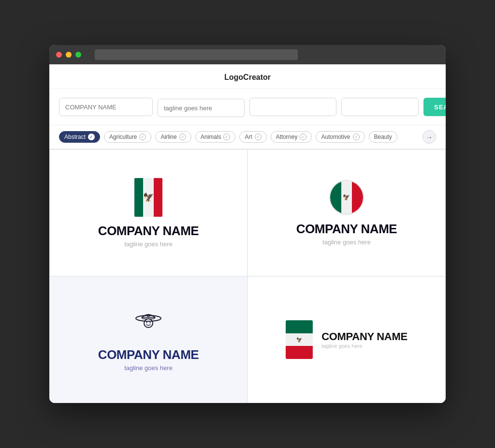 The height and width of the screenshot is (448, 495). Describe the element at coordinates (148, 197) in the screenshot. I see `flag-white: 🦅` at that location.